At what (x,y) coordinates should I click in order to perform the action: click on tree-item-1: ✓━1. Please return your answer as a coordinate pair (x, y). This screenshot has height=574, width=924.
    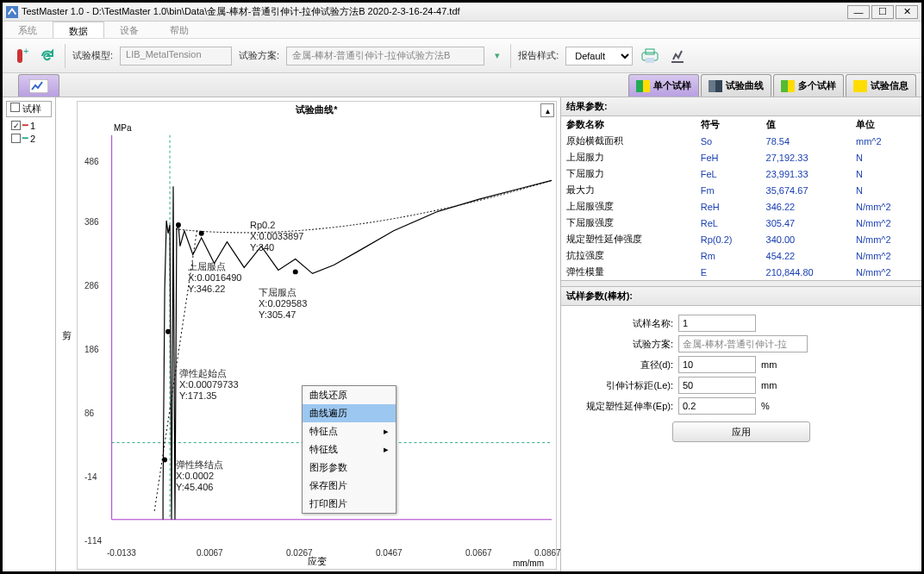
    Looking at the image, I should click on (29, 126).